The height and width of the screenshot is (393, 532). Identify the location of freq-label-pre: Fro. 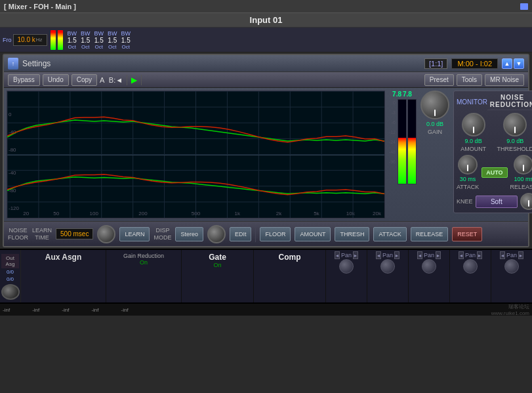
(7, 40).